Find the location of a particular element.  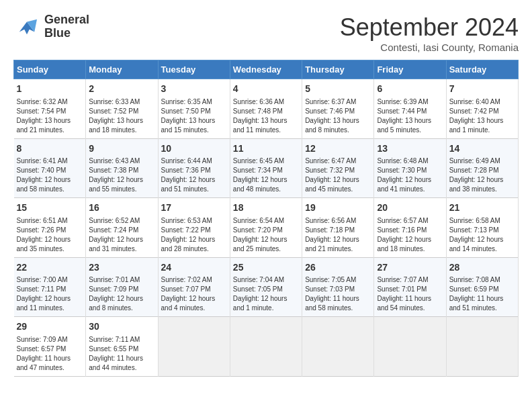

table-row: 9 Sunrise: 6:43 AM Sunset: 7:38 PM Dayli… is located at coordinates (122, 168).